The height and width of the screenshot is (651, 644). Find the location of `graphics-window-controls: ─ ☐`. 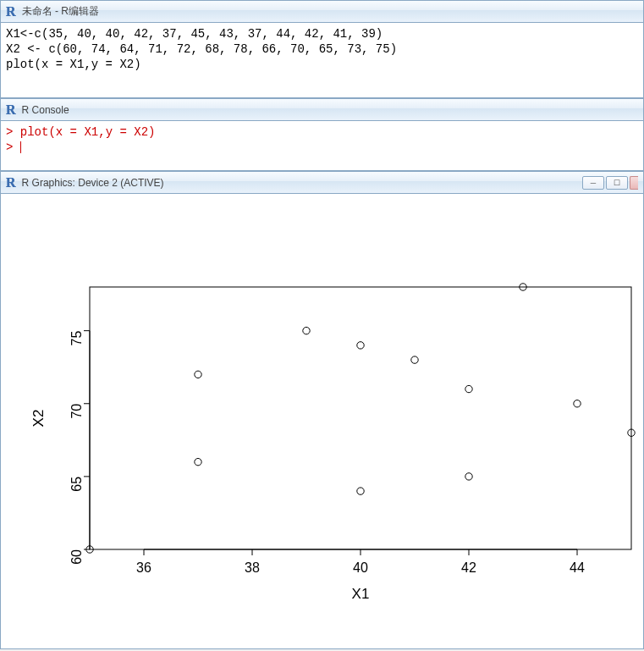

graphics-window-controls: ─ ☐ is located at coordinates (610, 183).